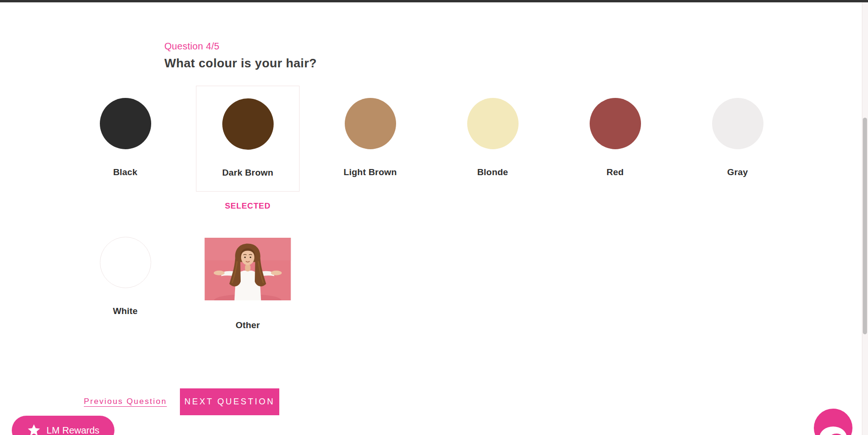  Describe the element at coordinates (248, 269) in the screenshot. I see `woman-shrugging-image` at that location.